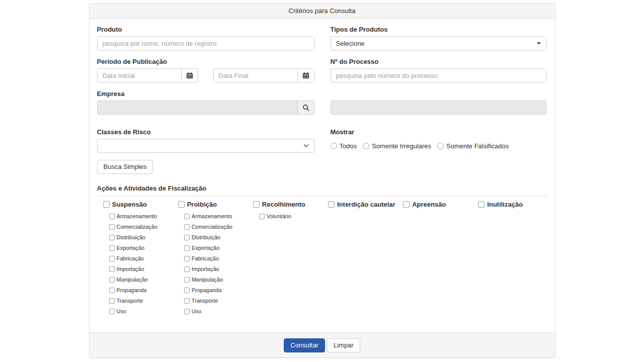 This screenshot has width=644, height=362. Describe the element at coordinates (141, 227) in the screenshot. I see `checkbox-suspensao-comercializacao: Comercialização` at that location.